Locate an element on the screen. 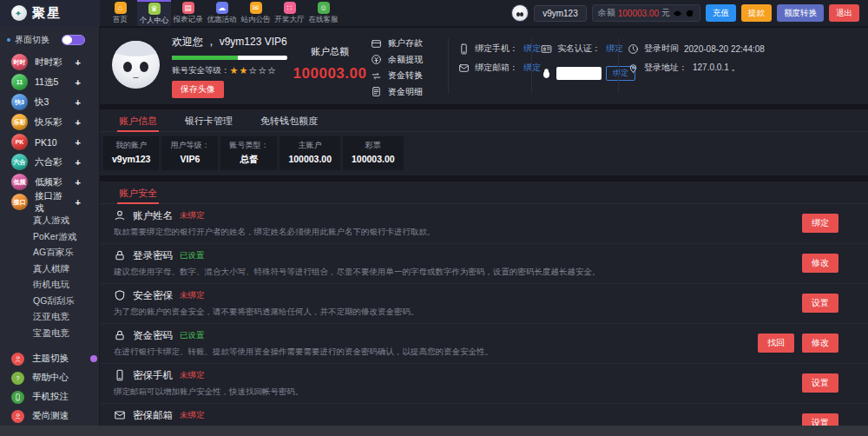  login-time-row: 登录时间 2020-08-20 22:44:08 is located at coordinates (696, 49).